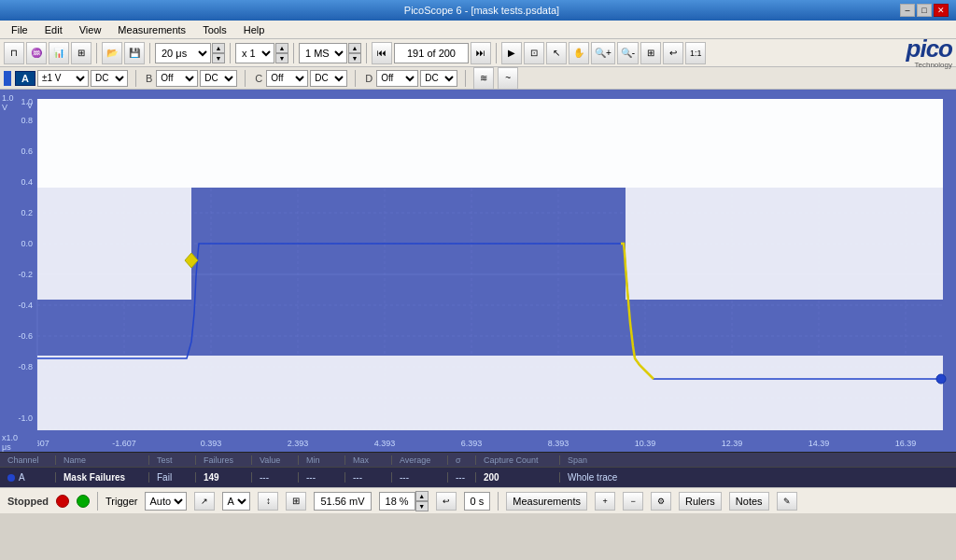 The width and height of the screenshot is (956, 560). I want to click on menu-view: View, so click(91, 30).